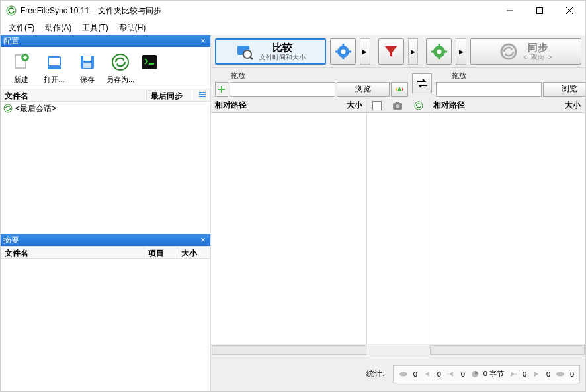  Describe the element at coordinates (161, 253) in the screenshot. I see `summary-col-items: 项目` at that location.